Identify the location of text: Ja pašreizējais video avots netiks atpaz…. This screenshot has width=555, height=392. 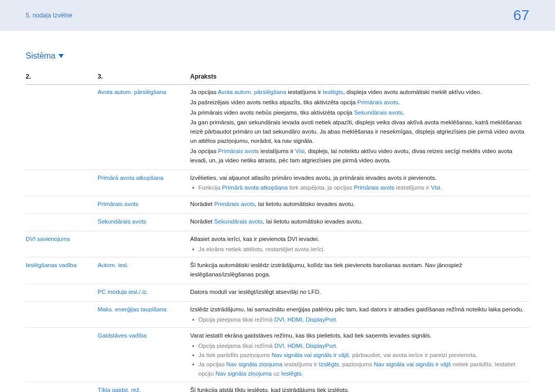
(273, 102).